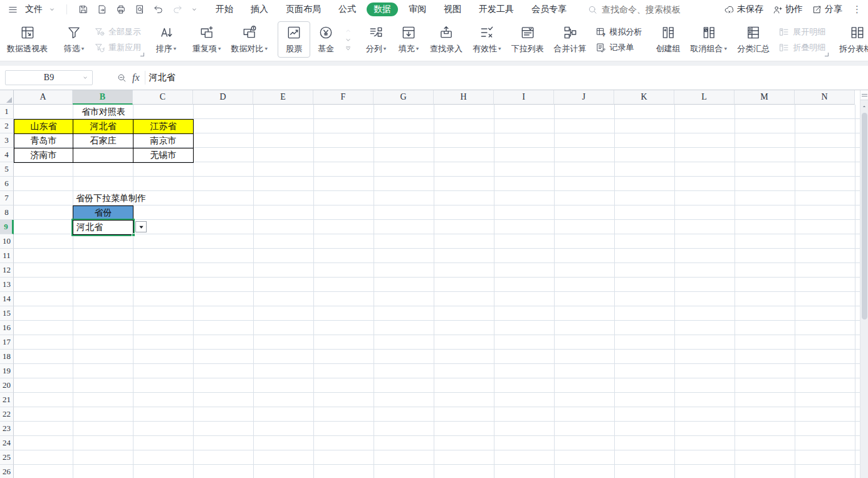 The width and height of the screenshot is (868, 478). Describe the element at coordinates (7, 444) in the screenshot. I see `row-header-24: 24` at that location.